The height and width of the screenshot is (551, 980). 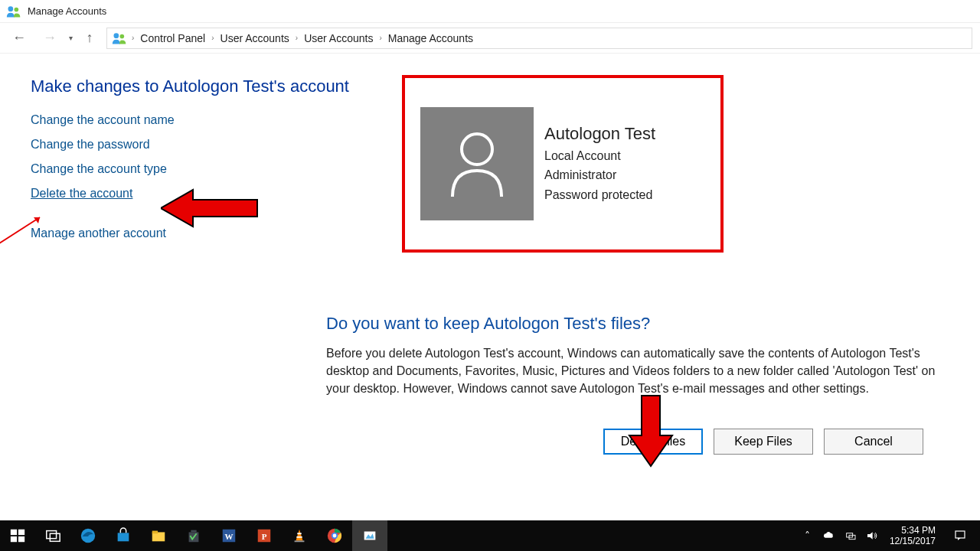 What do you see at coordinates (90, 145) in the screenshot?
I see `link-change-password: Change the password` at bounding box center [90, 145].